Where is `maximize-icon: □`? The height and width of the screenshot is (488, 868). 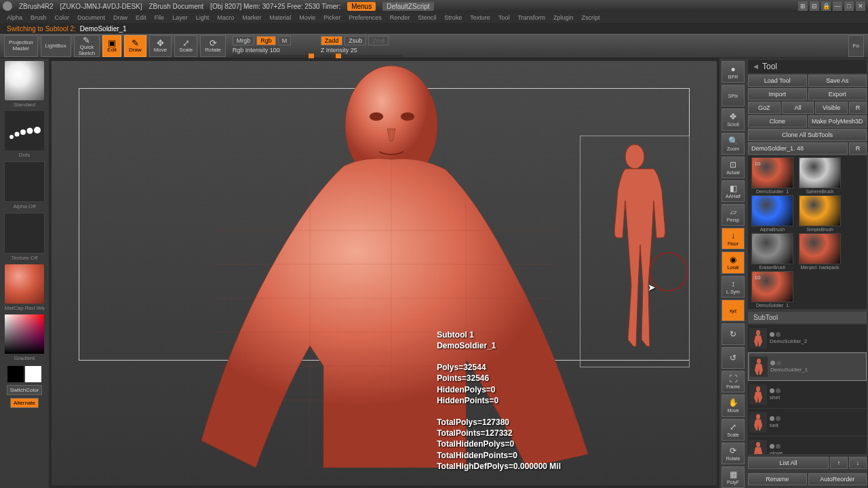
maximize-icon: □ is located at coordinates (849, 6).